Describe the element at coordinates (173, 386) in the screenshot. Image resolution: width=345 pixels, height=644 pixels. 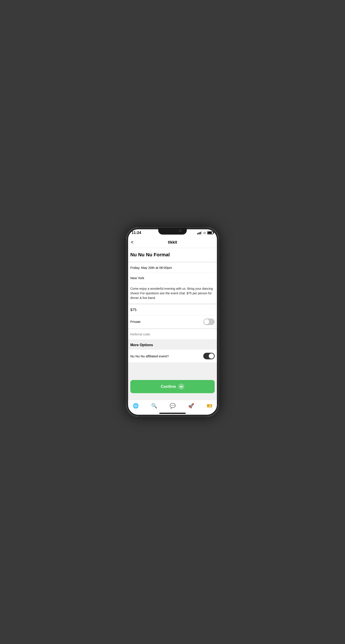
I see `confirm-button: Confirm ➡` at that location.